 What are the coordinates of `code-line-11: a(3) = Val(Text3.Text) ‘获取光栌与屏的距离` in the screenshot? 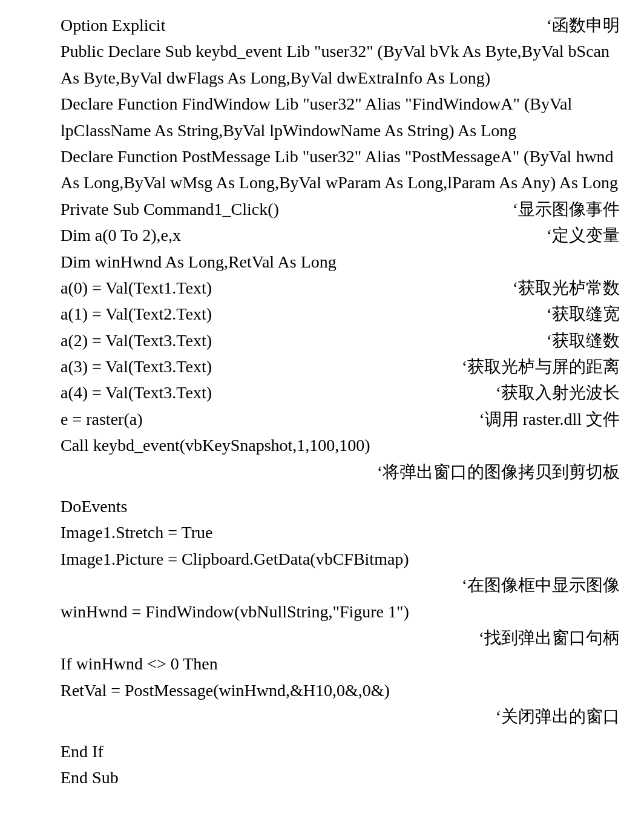 It's located at (322, 367).